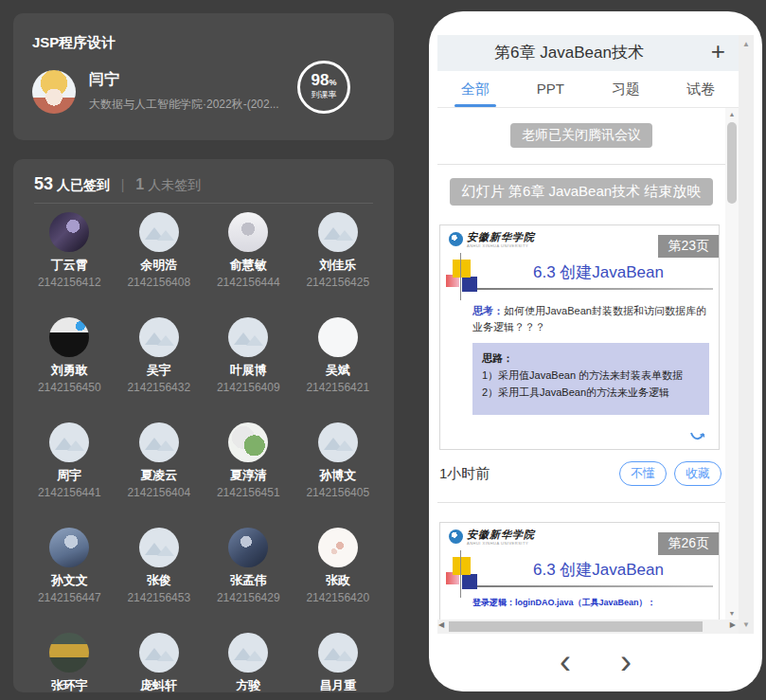 The height and width of the screenshot is (700, 766). I want to click on think-label: 思考：, so click(489, 311).